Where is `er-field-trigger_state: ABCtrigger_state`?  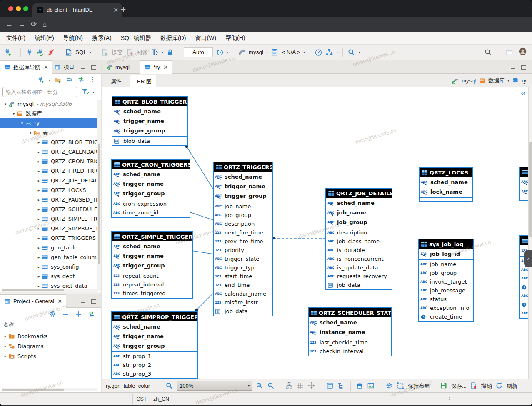
er-field-trigger_state: ABCtrigger_state is located at coordinates (243, 259).